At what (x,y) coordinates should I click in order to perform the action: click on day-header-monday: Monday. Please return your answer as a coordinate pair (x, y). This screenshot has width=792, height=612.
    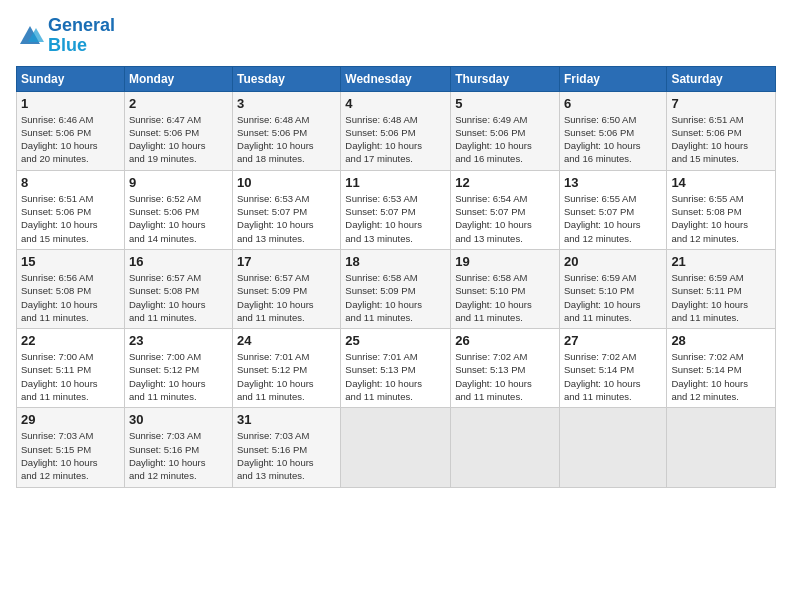
    Looking at the image, I should click on (178, 78).